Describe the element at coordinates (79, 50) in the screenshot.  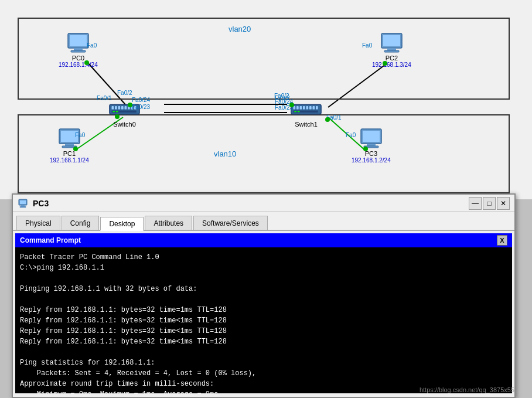
I see `pc0-node: PC0 192.168.1.4/24` at that location.